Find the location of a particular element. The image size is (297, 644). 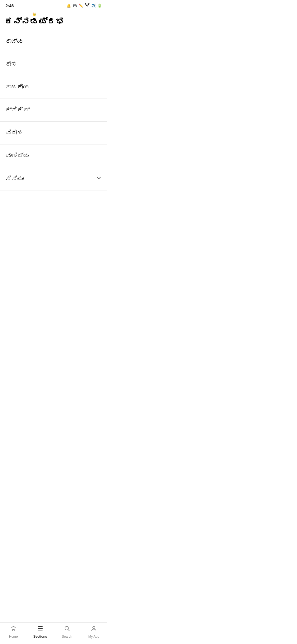

main-content: ರಾಜ್ಯ ದೇಶ ರಾಜಕೀಯ ಕ್ರಿಕೆಟ್ ವಿದೇಶ ವಾಣಿಜ್ಯ … is located at coordinates (54, 121).